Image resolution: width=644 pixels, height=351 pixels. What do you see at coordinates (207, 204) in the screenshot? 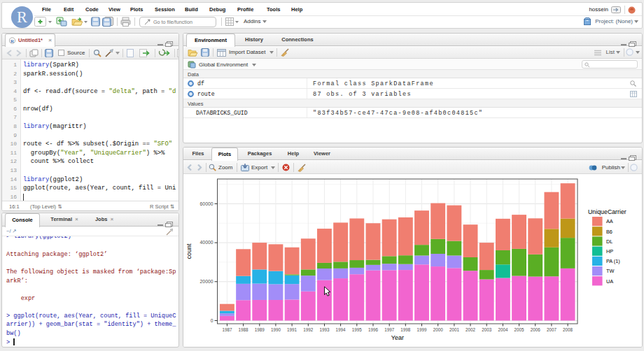
I see `svg-text: 60000` at bounding box center [207, 204].